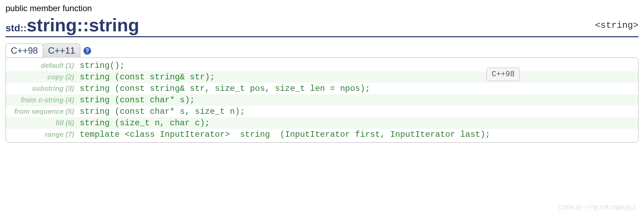 The width and height of the screenshot is (644, 213). I want to click on decl-row-substring: substring (3) string (const string& str,…, so click(322, 88).